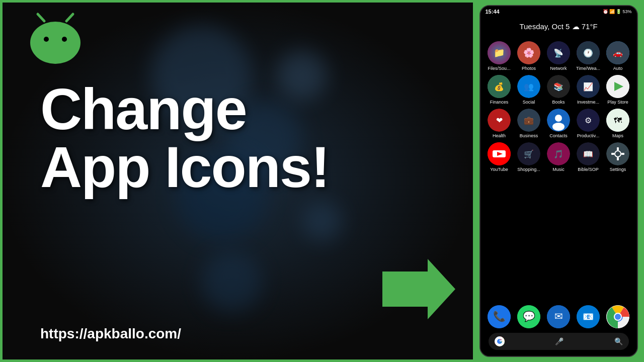  I want to click on app-label-finances: Finances, so click(499, 102).